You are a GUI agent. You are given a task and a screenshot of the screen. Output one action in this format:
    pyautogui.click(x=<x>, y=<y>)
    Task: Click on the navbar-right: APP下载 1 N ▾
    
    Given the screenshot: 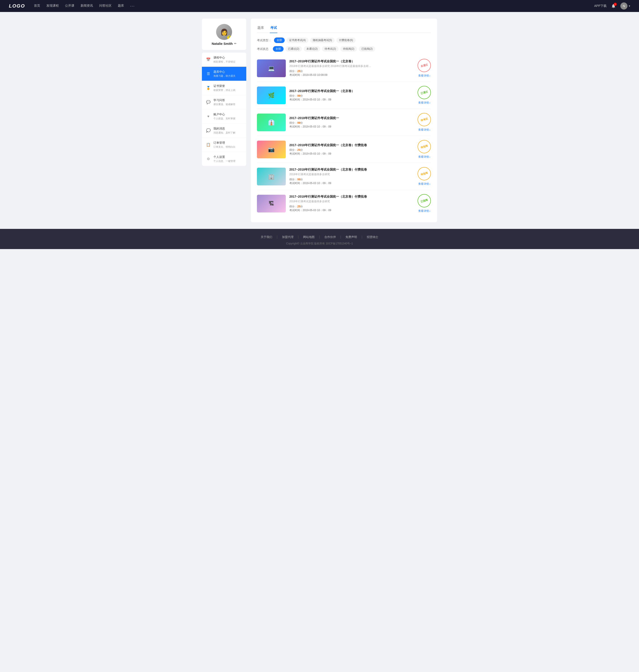 What is the action you would take?
    pyautogui.click(x=612, y=6)
    